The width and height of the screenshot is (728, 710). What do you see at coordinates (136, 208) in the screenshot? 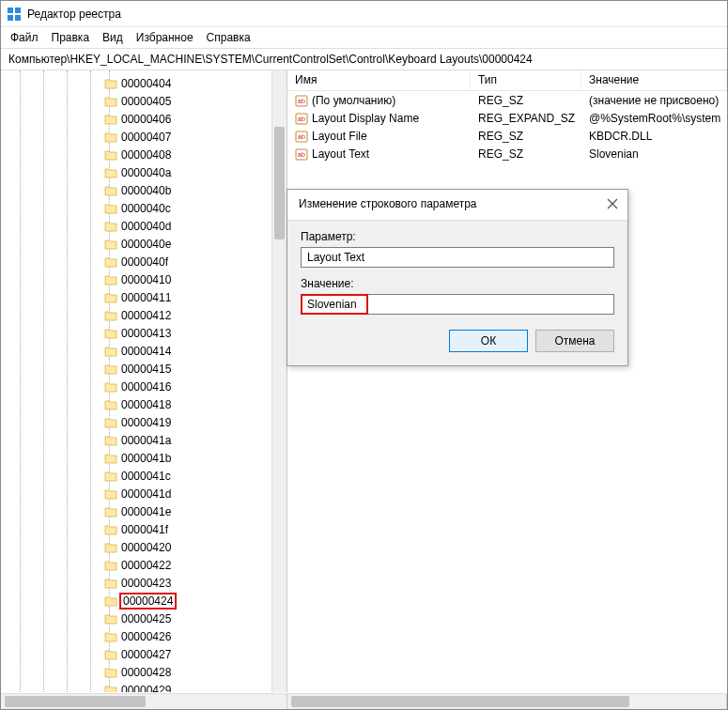
I see `tree-item: 0000040c` at bounding box center [136, 208].